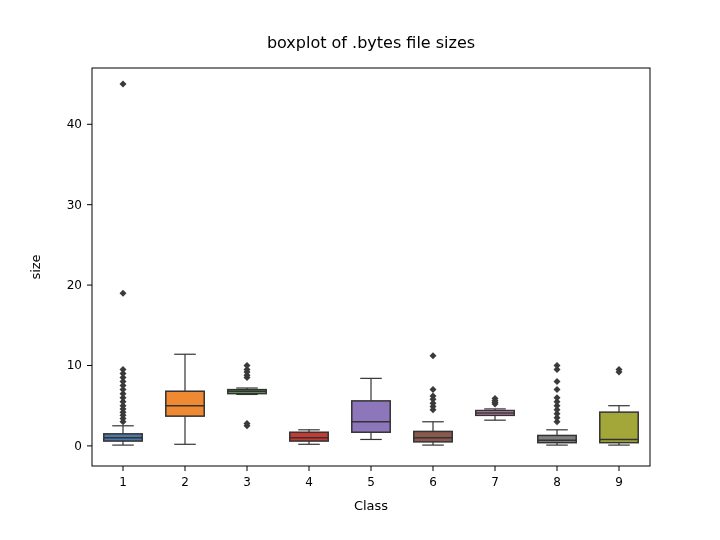 This screenshot has height=540, width=720. I want to click on y-tick-label: 30, so click(74, 205).